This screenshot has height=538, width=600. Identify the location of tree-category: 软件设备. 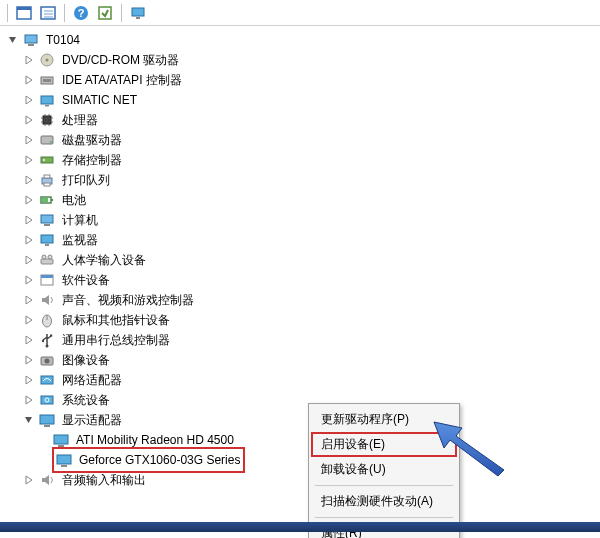
(303, 280).